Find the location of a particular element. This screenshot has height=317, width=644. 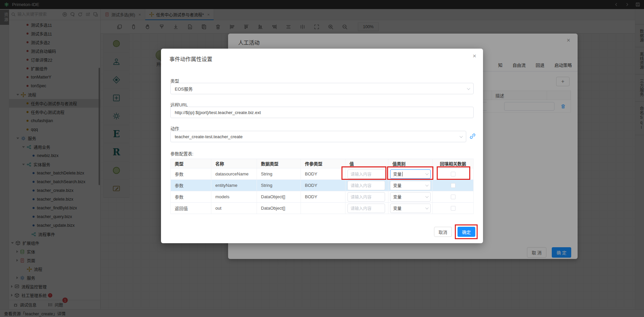

param-cell: datasourceName is located at coordinates (234, 174).